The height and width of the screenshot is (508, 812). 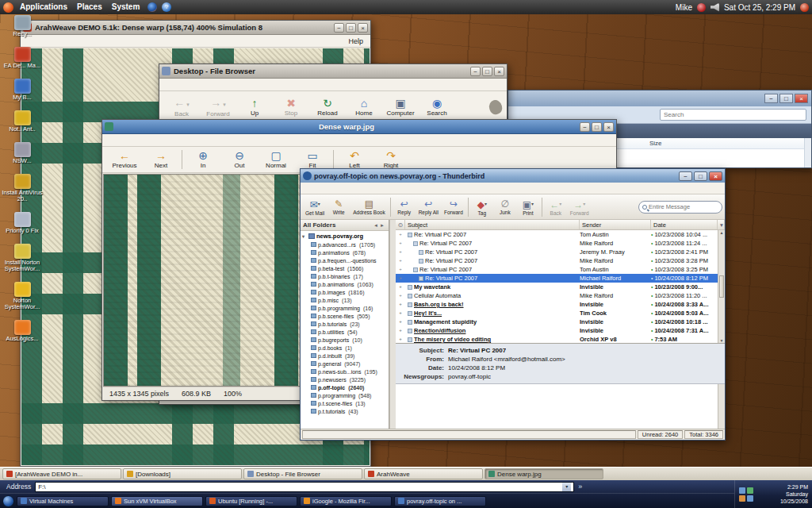 What do you see at coordinates (344, 284) in the screenshot?
I see `p.b.animations: p.b.animations (1063)` at bounding box center [344, 284].